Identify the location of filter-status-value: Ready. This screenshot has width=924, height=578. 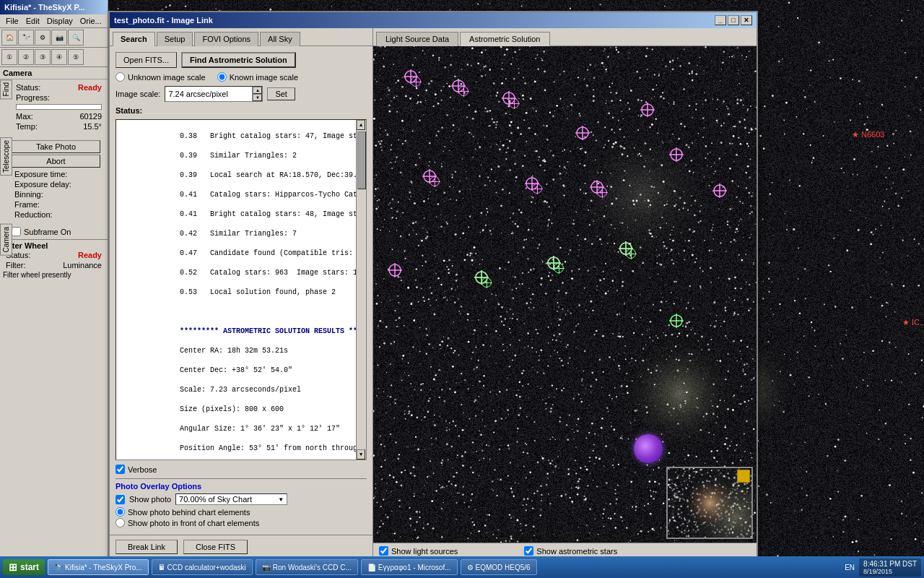
(90, 255).